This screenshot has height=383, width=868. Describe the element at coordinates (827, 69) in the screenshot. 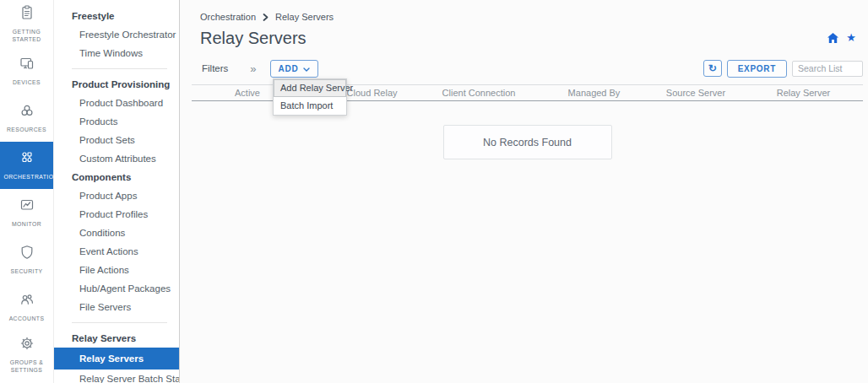

I see `search-input` at that location.